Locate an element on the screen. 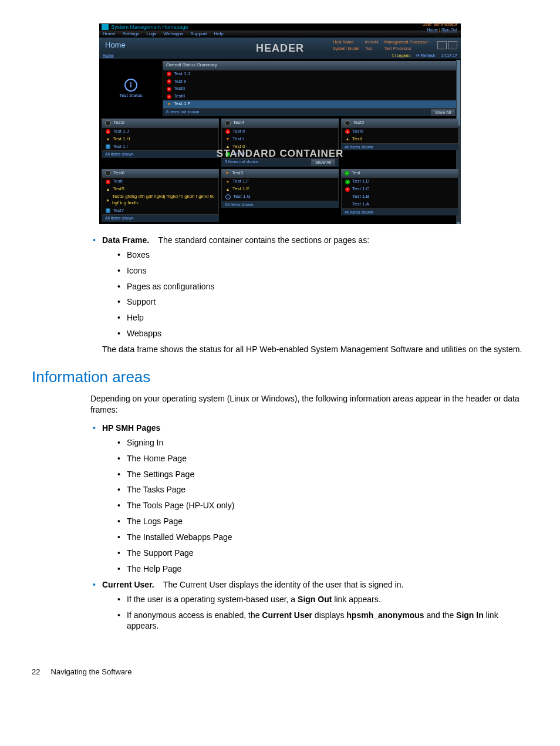 The image size is (560, 746). grid-item: Test I is located at coordinates (280, 140).